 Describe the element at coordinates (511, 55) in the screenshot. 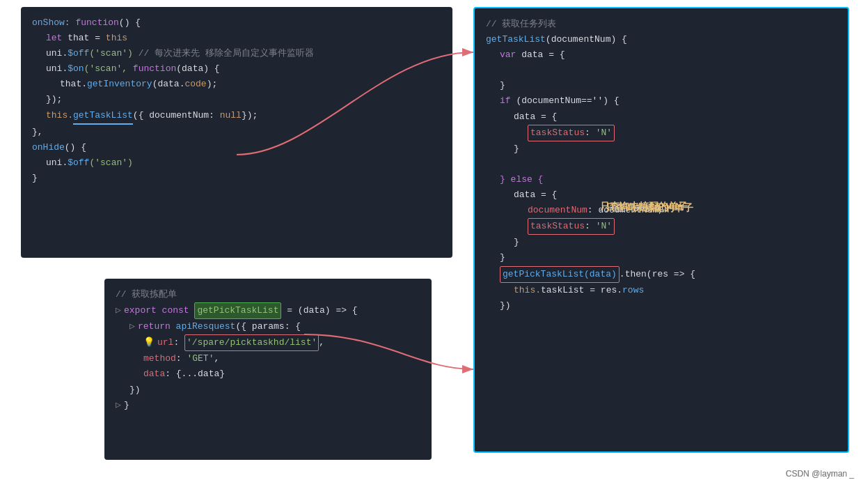

I see `code-token: var` at that location.